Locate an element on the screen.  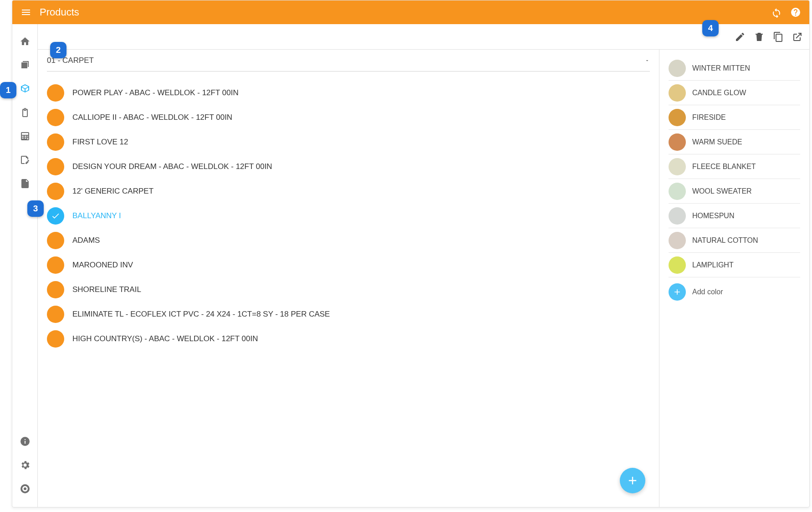
color-label: CANDLE GLOW is located at coordinates (719, 93).